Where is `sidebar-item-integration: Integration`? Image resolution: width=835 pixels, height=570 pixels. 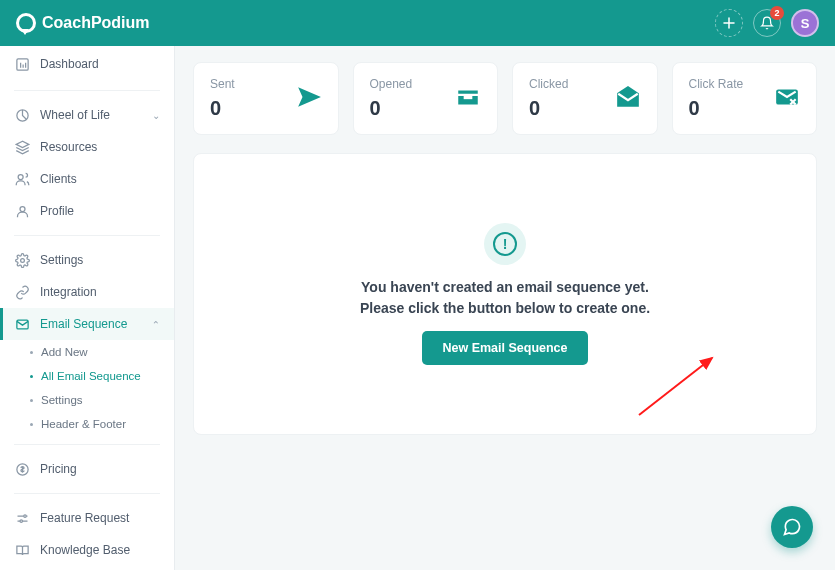
sidebar-item-integration: Integration is located at coordinates (87, 292).